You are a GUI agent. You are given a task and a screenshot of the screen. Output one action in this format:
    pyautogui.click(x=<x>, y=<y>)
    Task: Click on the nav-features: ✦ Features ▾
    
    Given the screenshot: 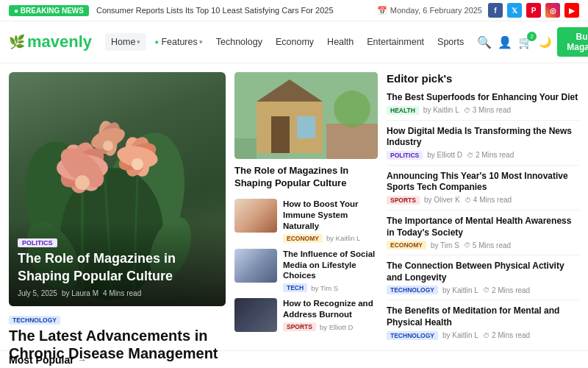 What is the action you would take?
    pyautogui.click(x=178, y=42)
    